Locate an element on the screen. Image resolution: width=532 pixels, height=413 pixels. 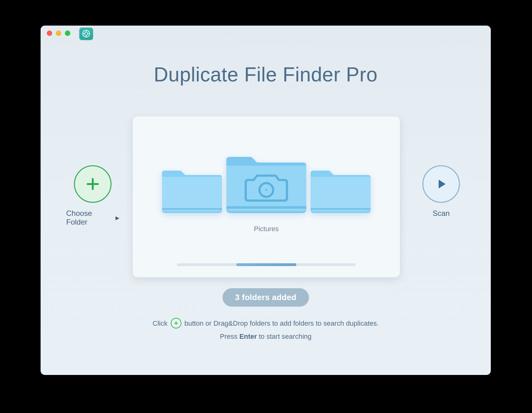
folder-item-right is located at coordinates (341, 191).